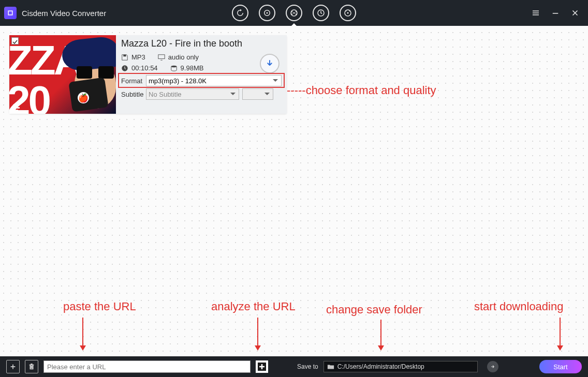 The height and width of the screenshot is (377, 588). What do you see at coordinates (134, 57) in the screenshot?
I see `format-label: MP3` at bounding box center [134, 57].